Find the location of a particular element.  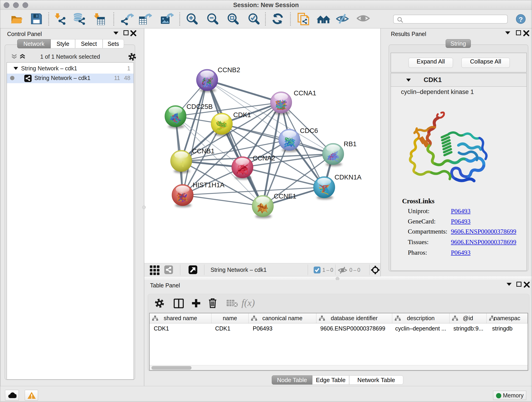

svg-text: RB1 is located at coordinates (350, 144).